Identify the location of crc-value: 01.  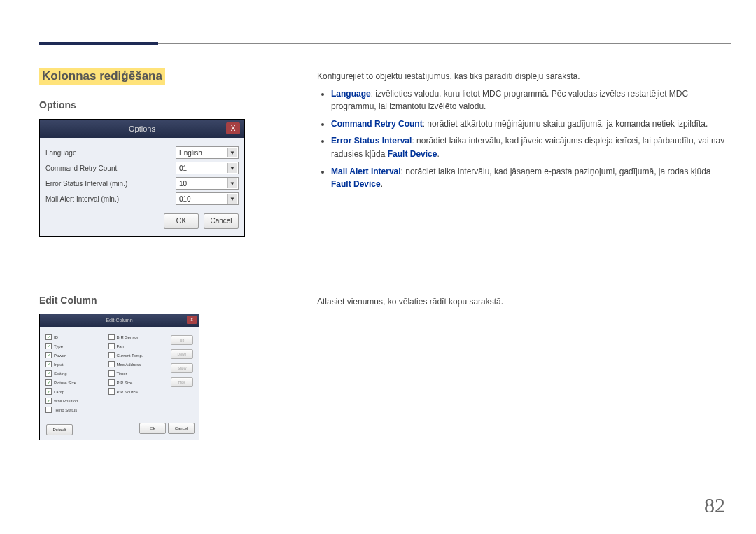
(183, 168).